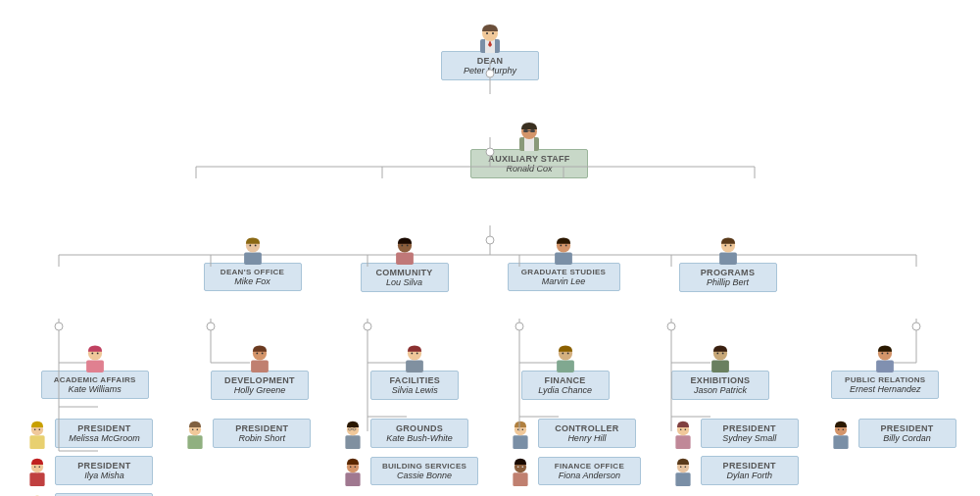 The image size is (980, 496). Describe the element at coordinates (253, 263) in the screenshot. I see `deans-office-node: DEAN'S OFFICE Mike Fox` at that location.